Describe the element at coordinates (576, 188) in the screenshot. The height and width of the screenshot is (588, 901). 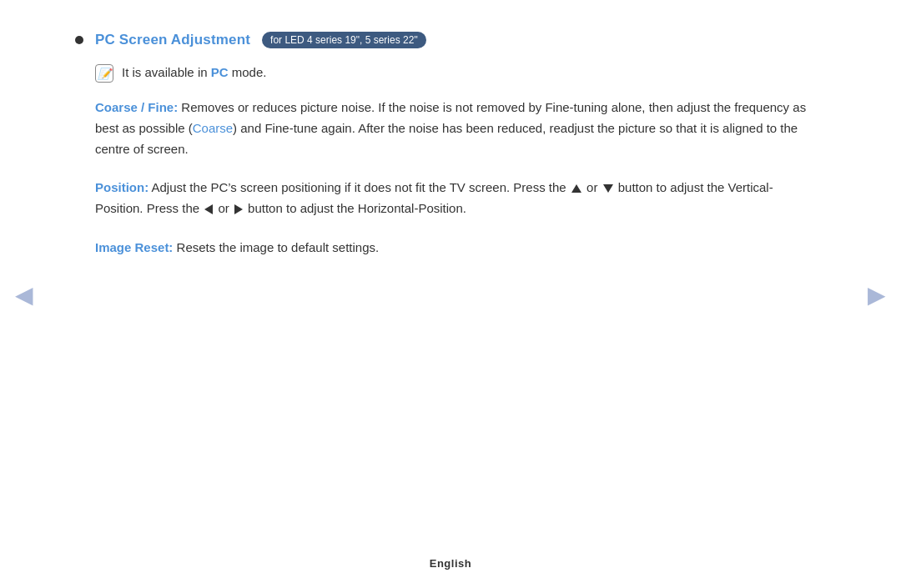
I see `triangle-up-icon` at that location.